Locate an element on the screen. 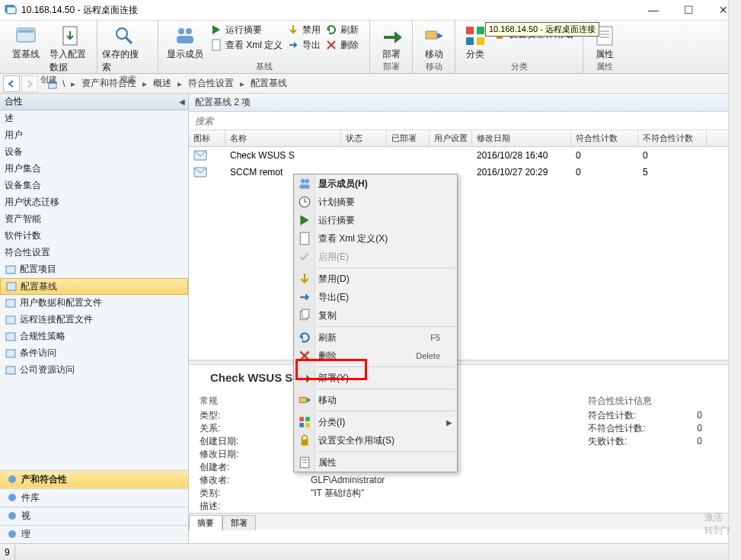 The image size is (741, 560). forward-button is located at coordinates (30, 84).